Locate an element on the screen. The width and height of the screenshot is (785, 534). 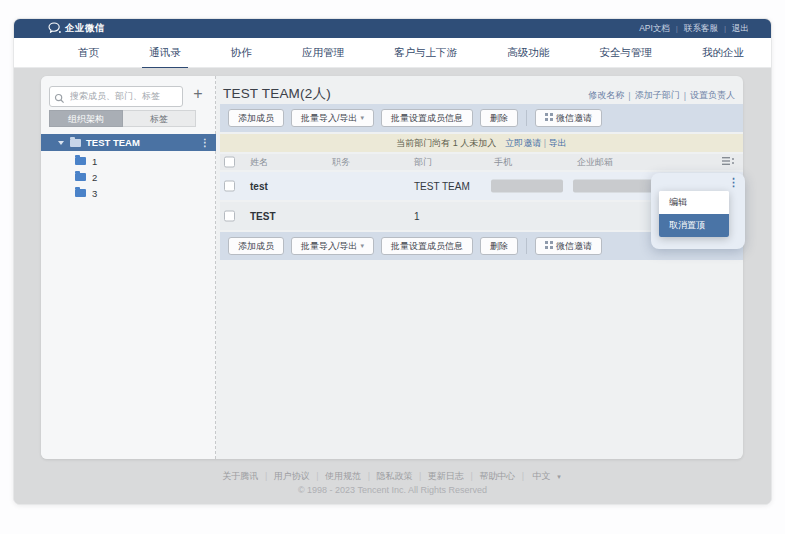
tab-org-structure: 组织架构 is located at coordinates (86, 118).